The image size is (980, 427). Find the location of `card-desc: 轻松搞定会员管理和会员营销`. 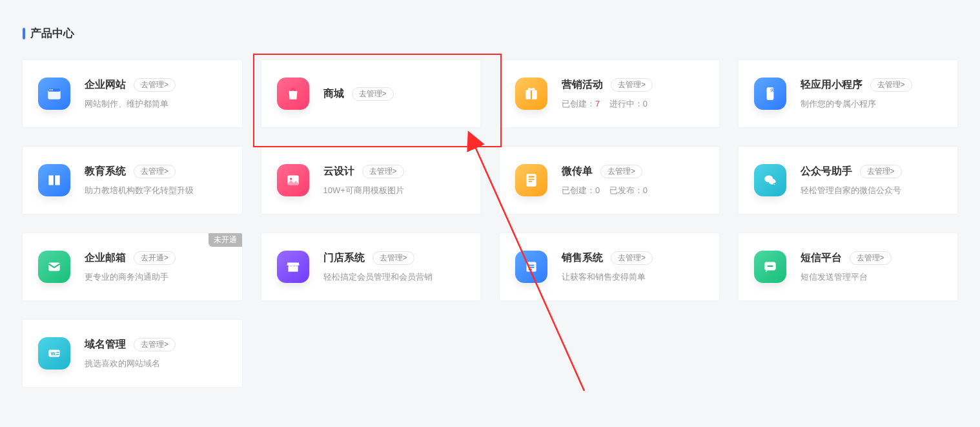

card-desc: 轻松搞定会员管理和会员营销 is located at coordinates (394, 277).